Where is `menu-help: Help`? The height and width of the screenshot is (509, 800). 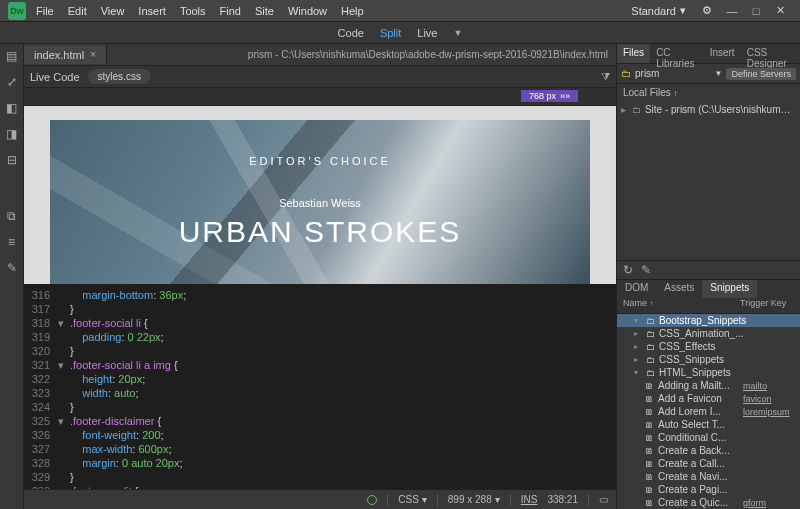
menu-help: Help is located at coordinates (352, 11).